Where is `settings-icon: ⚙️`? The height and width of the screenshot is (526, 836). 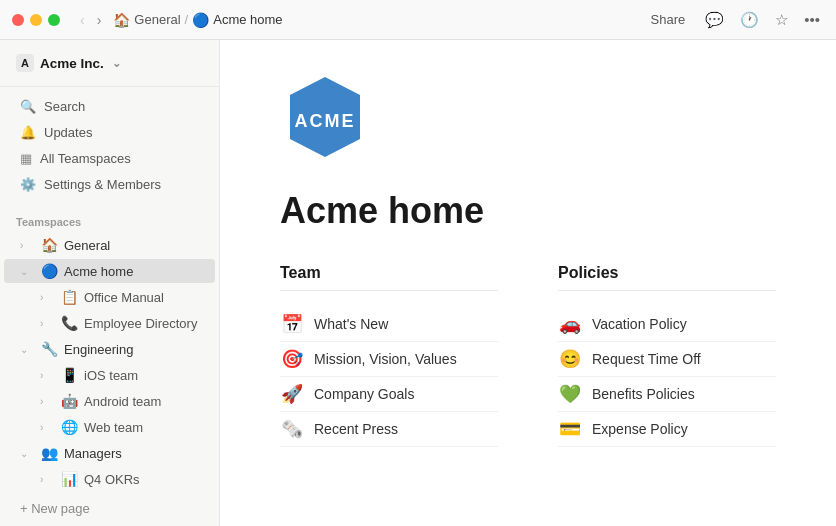
settings-icon: ⚙️ is located at coordinates (28, 184).